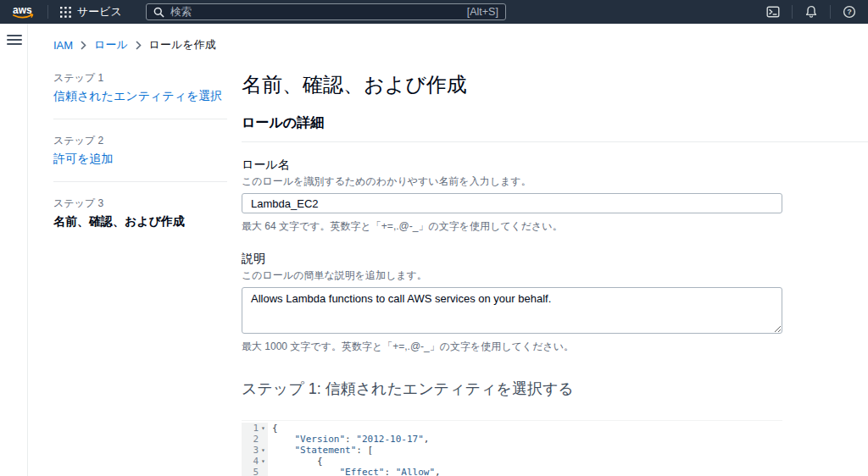 This screenshot has height=476, width=868. What do you see at coordinates (320, 451) in the screenshot?
I see `code-text: "Statement": [` at bounding box center [320, 451].